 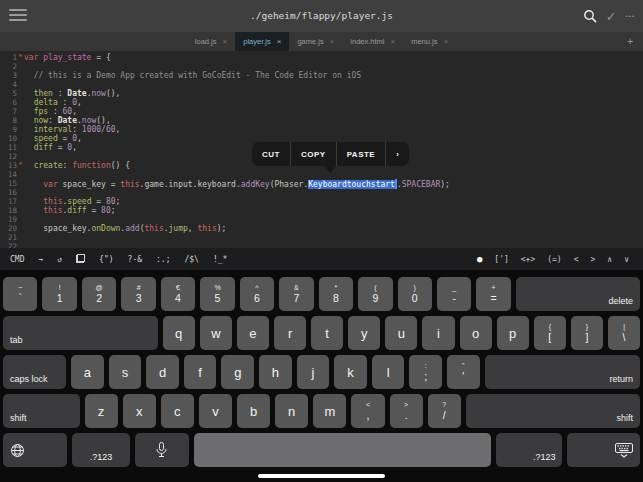 What do you see at coordinates (322, 76) in the screenshot?
I see `code-line: 3 // this is a Demo App created with GoC…` at bounding box center [322, 76].